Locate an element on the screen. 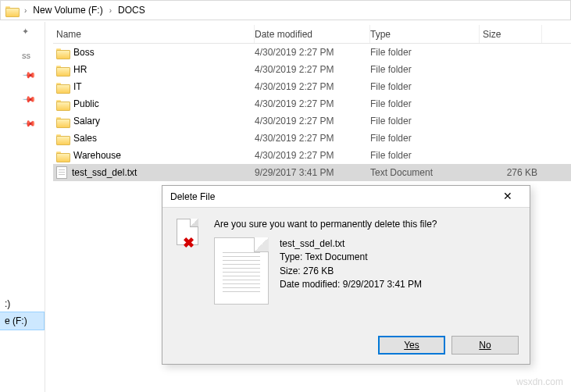 This screenshot has height=392, width=571. nav-tree-item: :) is located at coordinates (22, 304).